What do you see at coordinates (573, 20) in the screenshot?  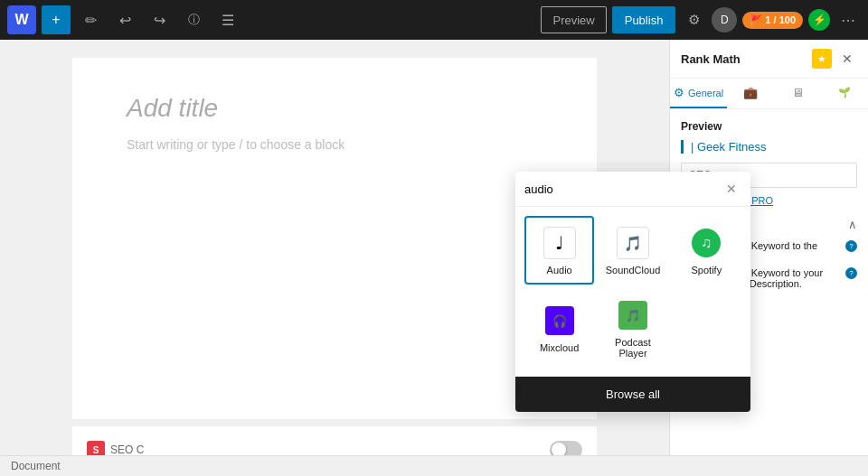 I see `preview-button: Preview` at bounding box center [573, 20].